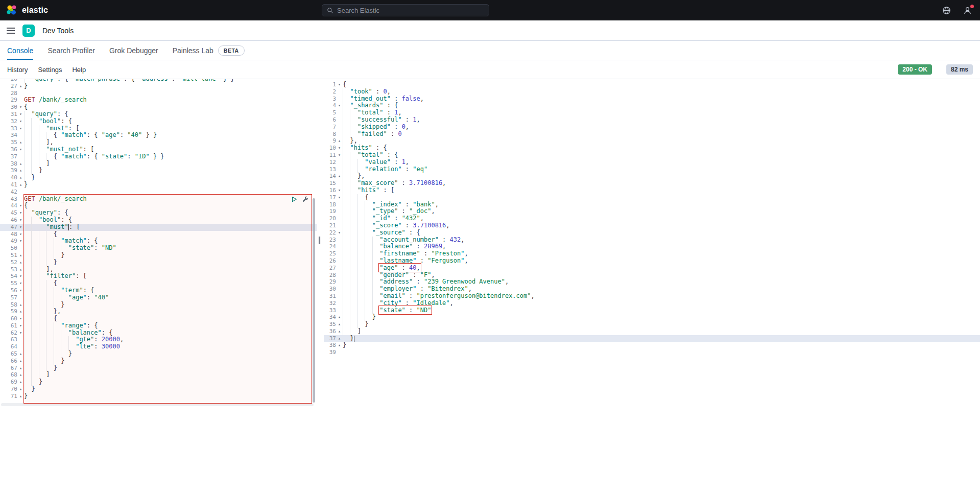 Image resolution: width=980 pixels, height=493 pixels. I want to click on console-menu-help: Help, so click(79, 69).